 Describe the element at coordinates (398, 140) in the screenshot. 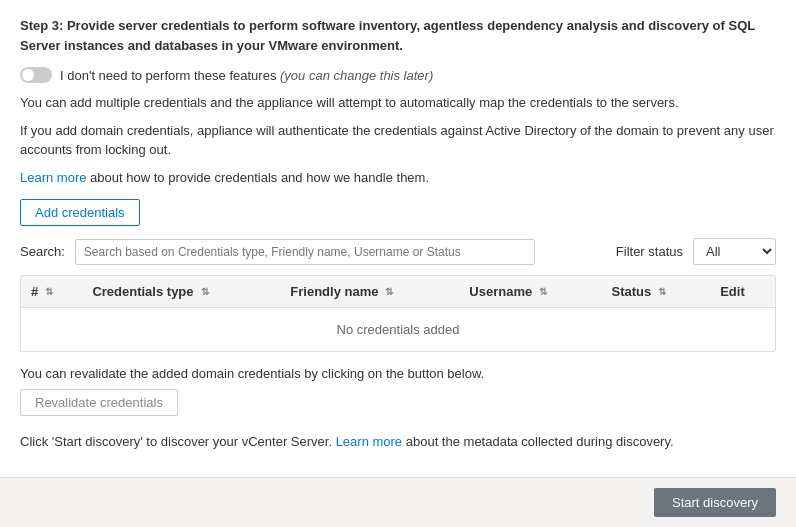

I see `info-line2: If you add domain credentials, appliance…` at that location.